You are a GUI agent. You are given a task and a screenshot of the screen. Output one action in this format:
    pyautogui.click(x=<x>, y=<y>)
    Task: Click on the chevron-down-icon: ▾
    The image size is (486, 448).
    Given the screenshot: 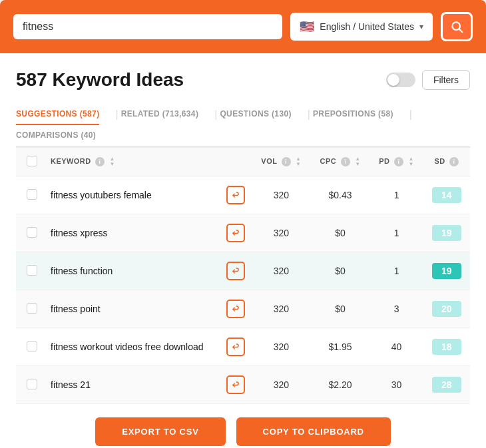 What is the action you would take?
    pyautogui.click(x=421, y=27)
    